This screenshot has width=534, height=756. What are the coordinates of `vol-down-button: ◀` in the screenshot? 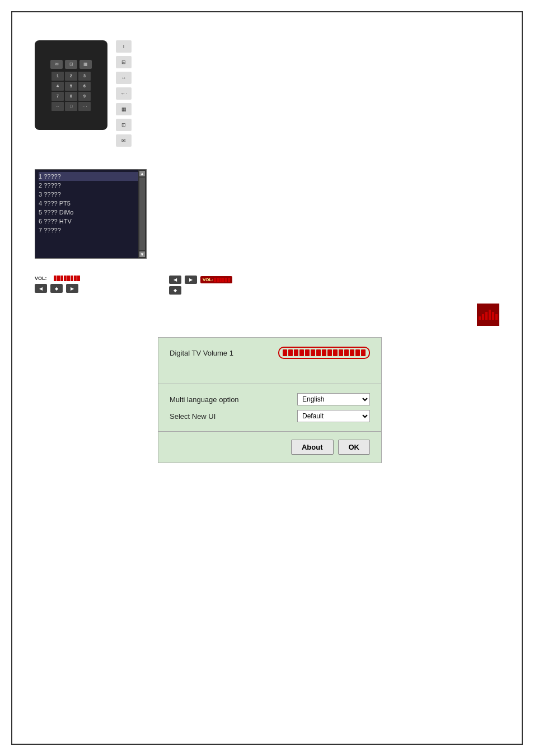 It's located at (41, 288).